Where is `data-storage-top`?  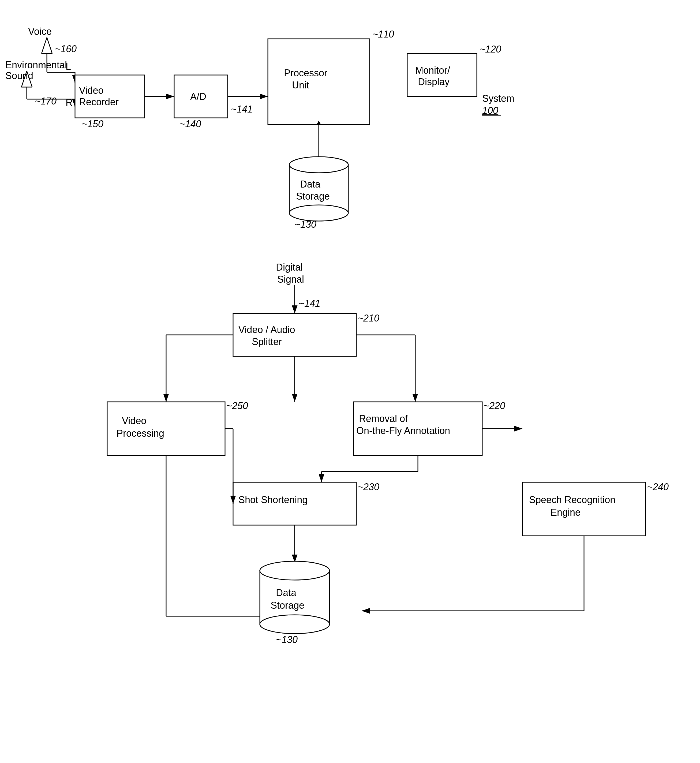
data-storage-top is located at coordinates (319, 165).